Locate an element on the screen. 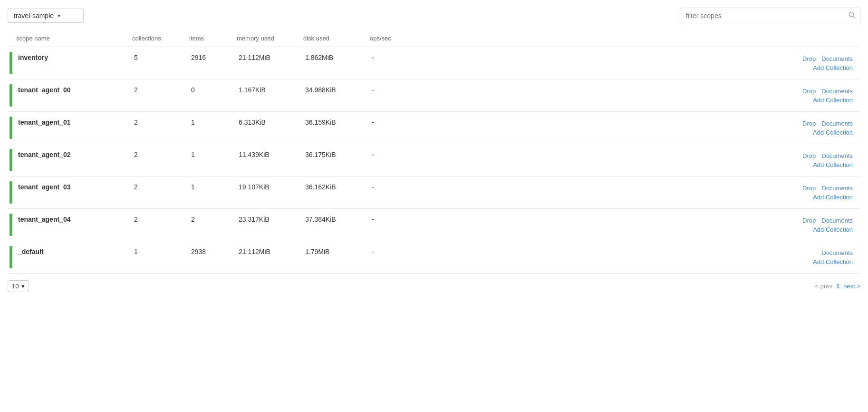  bucket-select: travel-sample ▾ is located at coordinates (46, 16).